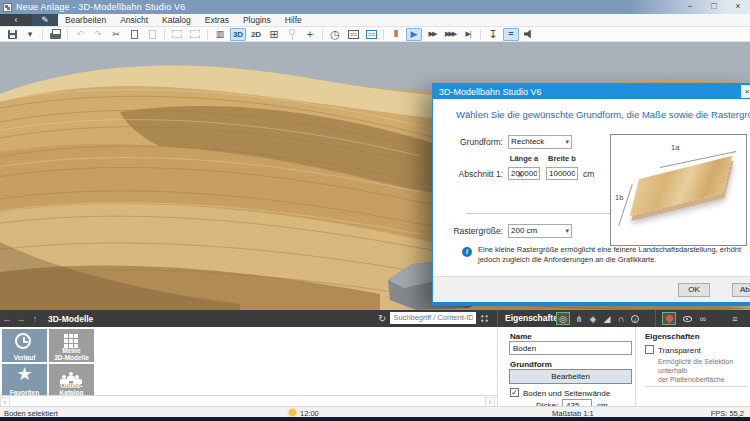 The width and height of the screenshot is (750, 421). What do you see at coordinates (746, 92) in the screenshot?
I see `dialog-close-button: ×` at bounding box center [746, 92].